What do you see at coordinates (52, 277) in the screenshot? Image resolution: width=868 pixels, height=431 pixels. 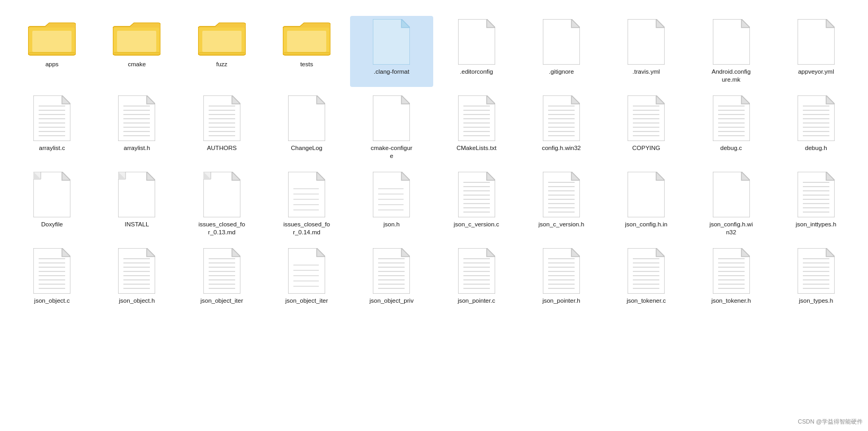 I see `file-item: json_object.c` at bounding box center [52, 277].